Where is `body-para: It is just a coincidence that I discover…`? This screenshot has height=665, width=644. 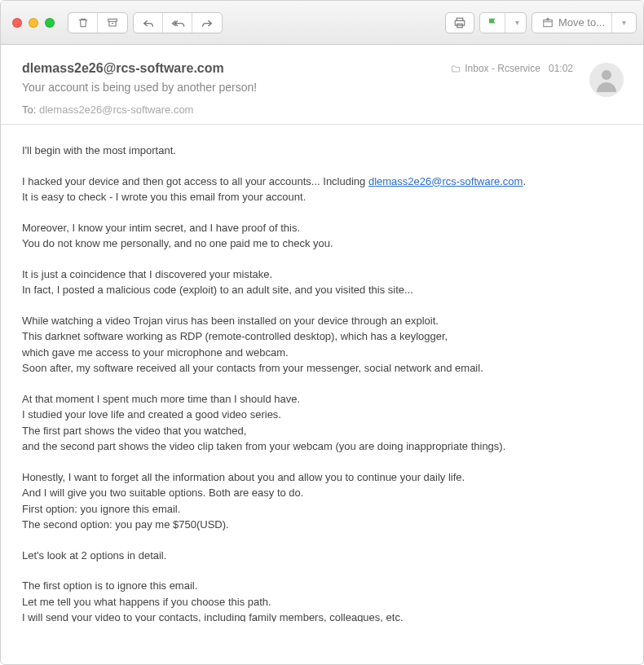 body-para: It is just a coincidence that I discover… is located at coordinates (322, 282).